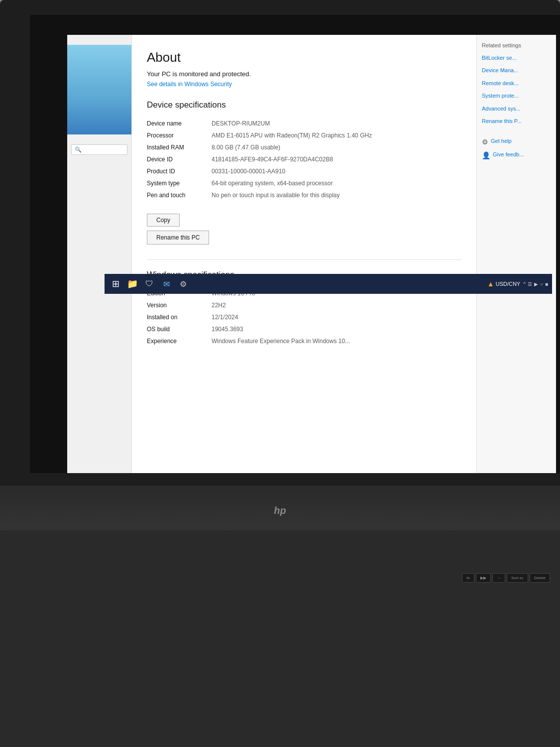 The width and height of the screenshot is (560, 747). I want to click on key-arrow-right: →, so click(499, 578).